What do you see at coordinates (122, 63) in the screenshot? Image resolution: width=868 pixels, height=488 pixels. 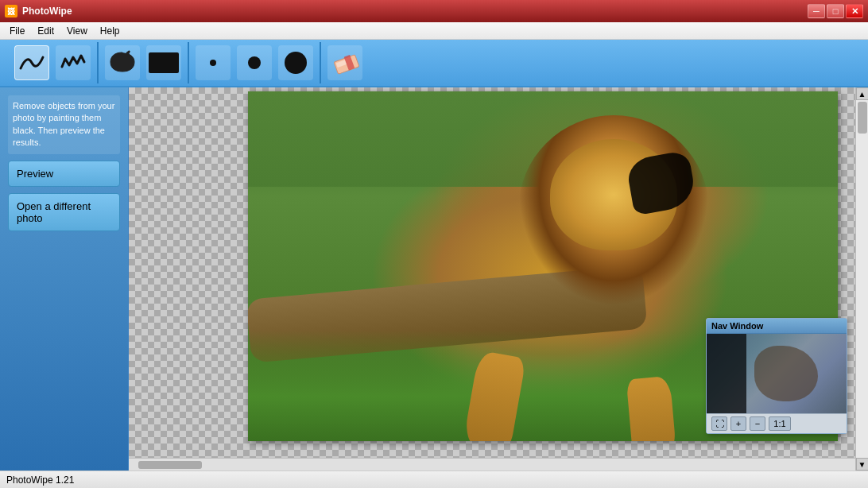 I see `lasso-tool` at bounding box center [122, 63].